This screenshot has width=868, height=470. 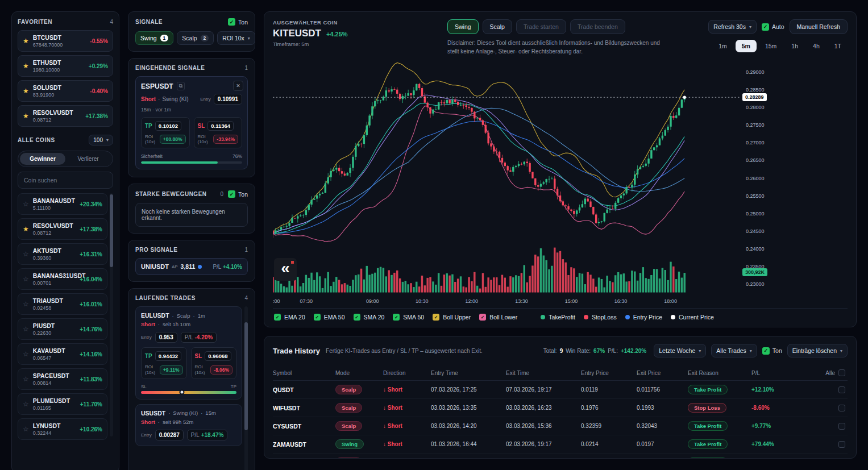 I want to click on trade-pl-value: P/L -4.20%, so click(x=199, y=338).